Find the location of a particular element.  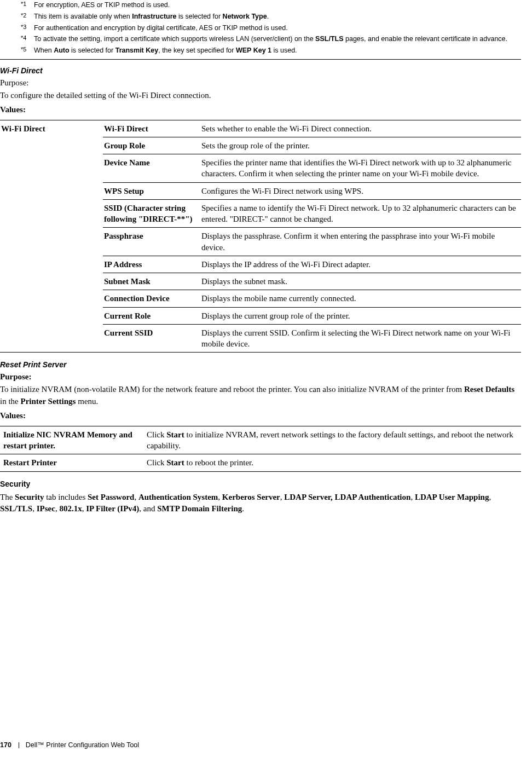

footnote-text: When Auto is selected for Transmit Key, … is located at coordinates (277, 50).